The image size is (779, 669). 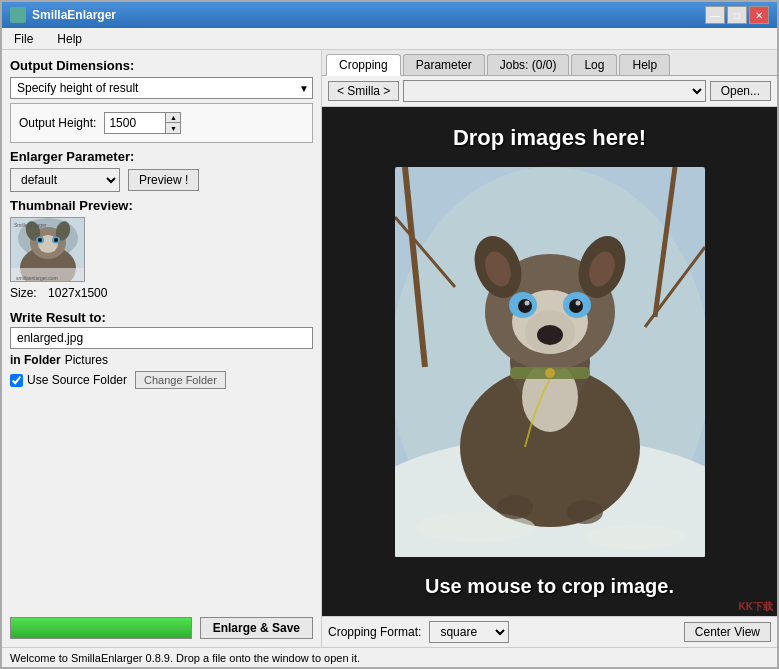 I want to click on enlarge-save-button: Enlarge & Save, so click(x=256, y=628).